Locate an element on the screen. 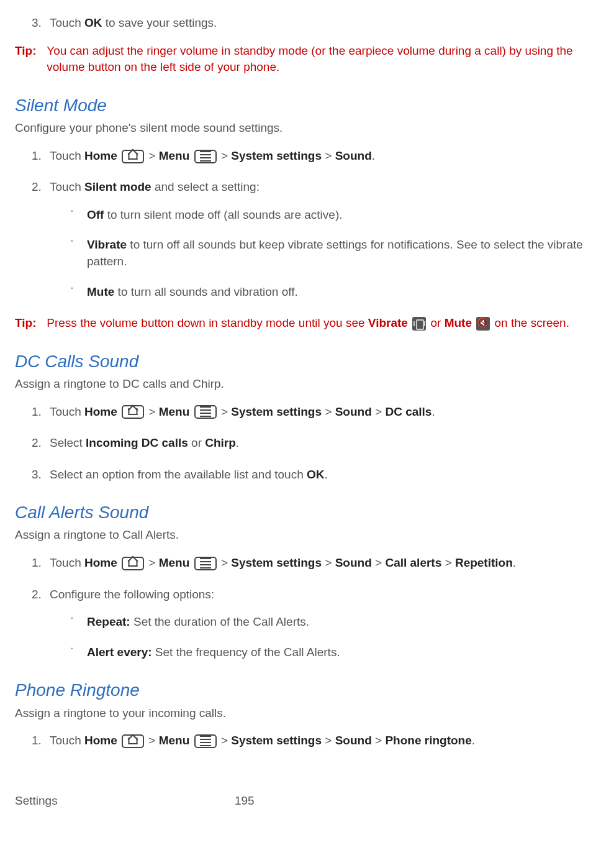 The height and width of the screenshot is (868, 601). dc-heading: DC Calls Sound is located at coordinates (302, 362).